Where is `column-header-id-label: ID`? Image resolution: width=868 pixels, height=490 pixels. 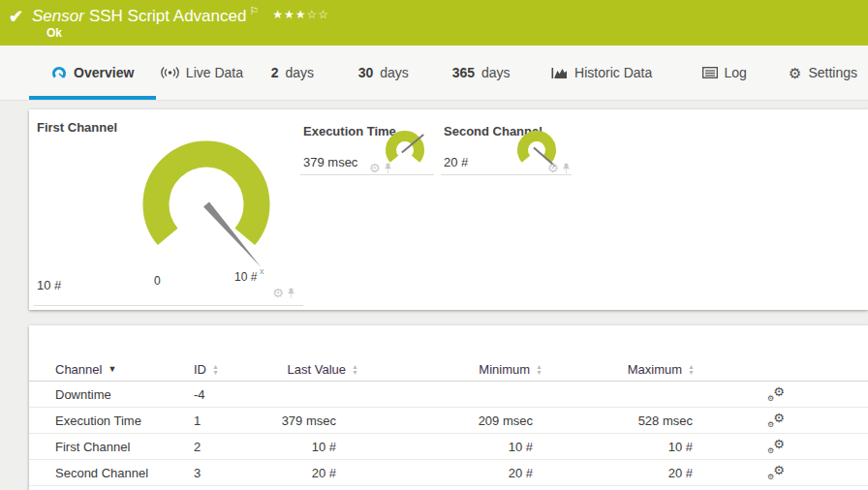 column-header-id-label: ID is located at coordinates (200, 370).